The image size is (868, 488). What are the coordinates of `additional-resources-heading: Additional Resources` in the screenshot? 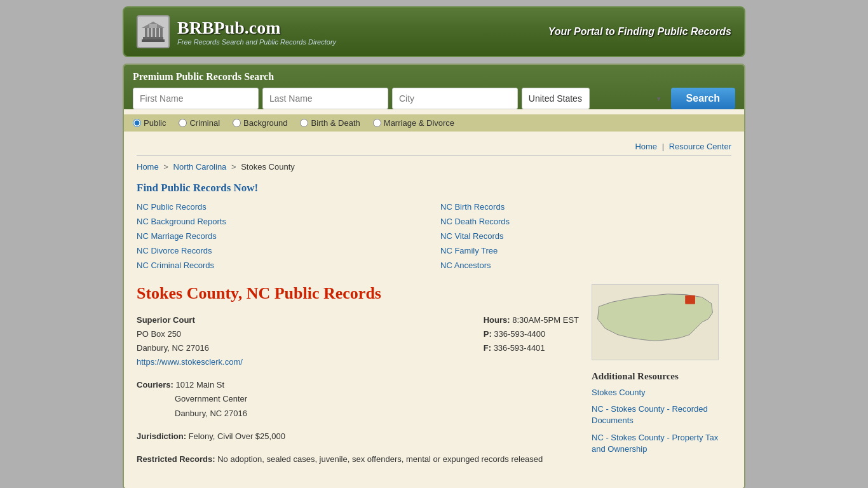 It's located at (661, 376).